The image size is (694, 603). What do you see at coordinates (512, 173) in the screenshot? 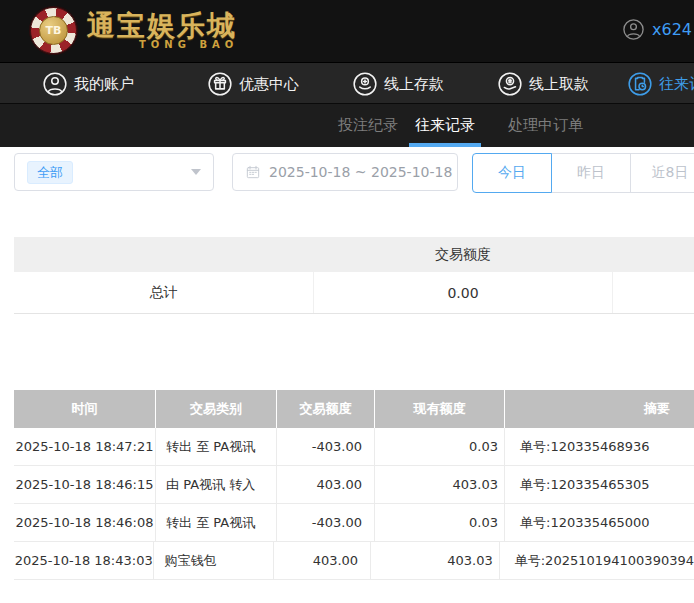
I see `today-button: 今日` at bounding box center [512, 173].